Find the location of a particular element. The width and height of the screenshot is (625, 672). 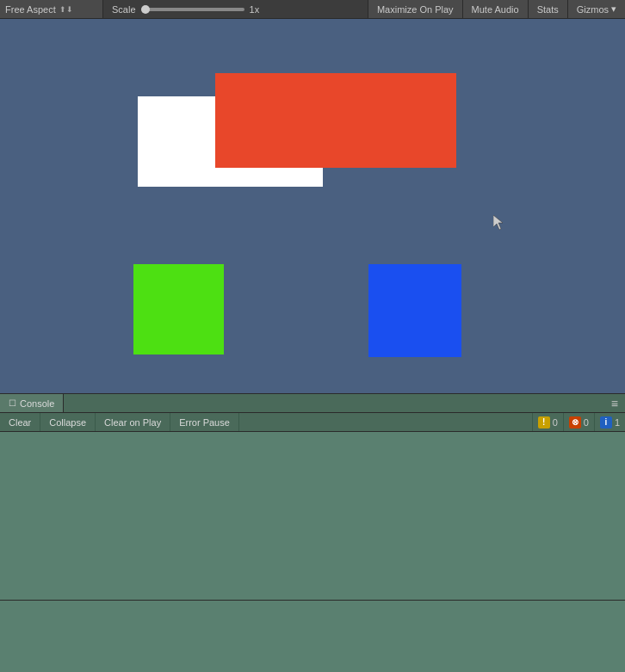

console-counts: ! 0 ⊗ 0 i 1 is located at coordinates (579, 422).